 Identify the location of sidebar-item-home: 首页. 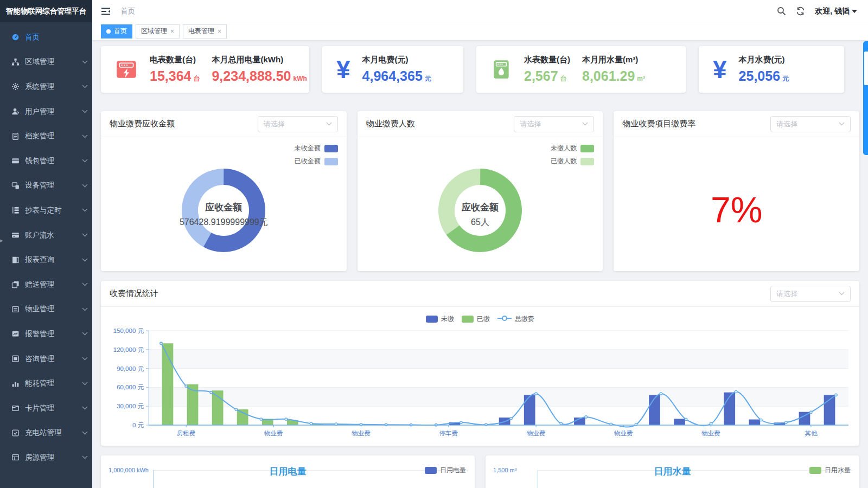
(46, 37).